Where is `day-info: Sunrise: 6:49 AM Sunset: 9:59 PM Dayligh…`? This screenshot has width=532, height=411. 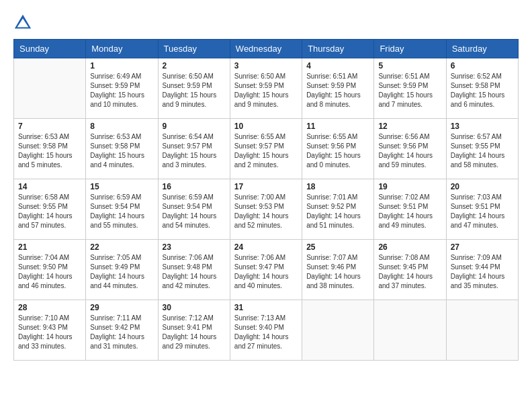
day-info: Sunrise: 6:49 AM Sunset: 9:59 PM Dayligh… is located at coordinates (122, 91).